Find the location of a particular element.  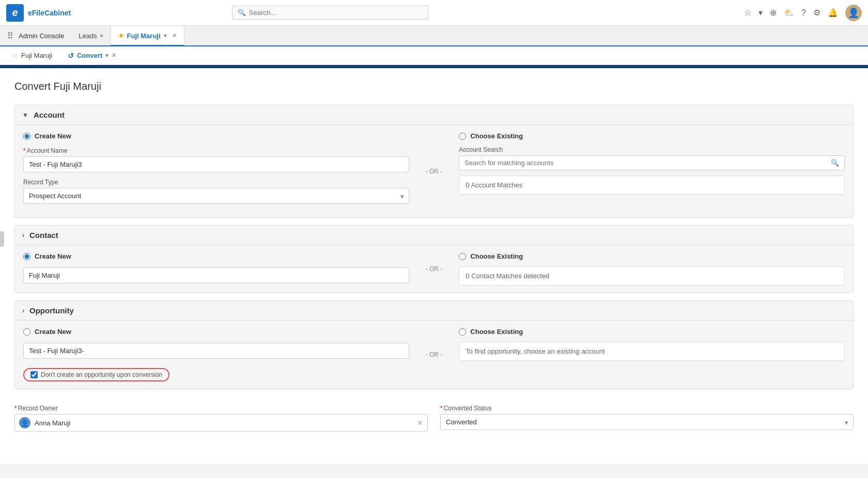

contact-choose-existing-radio: Choose Existing is located at coordinates (652, 256).